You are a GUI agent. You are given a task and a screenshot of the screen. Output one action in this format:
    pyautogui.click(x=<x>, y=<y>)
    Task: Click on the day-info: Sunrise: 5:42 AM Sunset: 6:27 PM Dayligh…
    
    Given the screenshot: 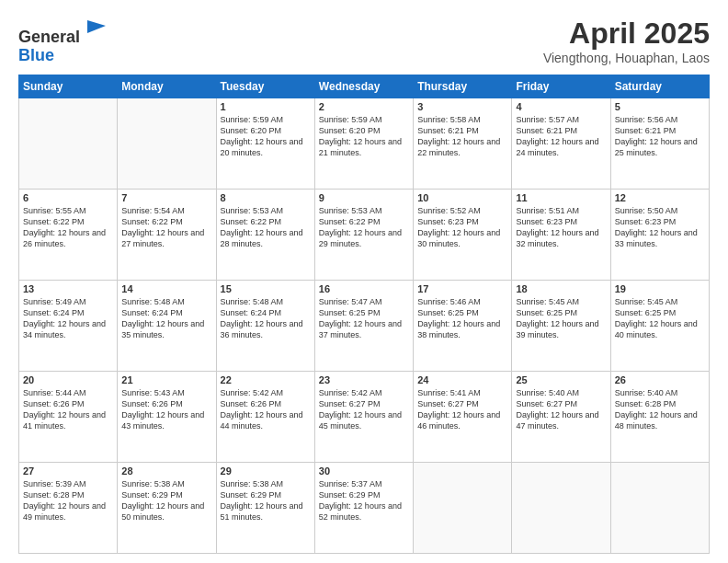 What is the action you would take?
    pyautogui.click(x=364, y=410)
    